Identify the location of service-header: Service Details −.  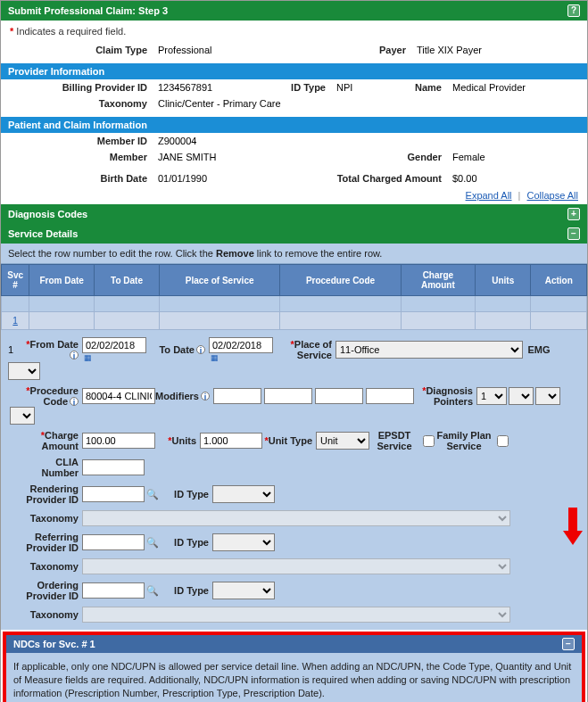
(294, 234).